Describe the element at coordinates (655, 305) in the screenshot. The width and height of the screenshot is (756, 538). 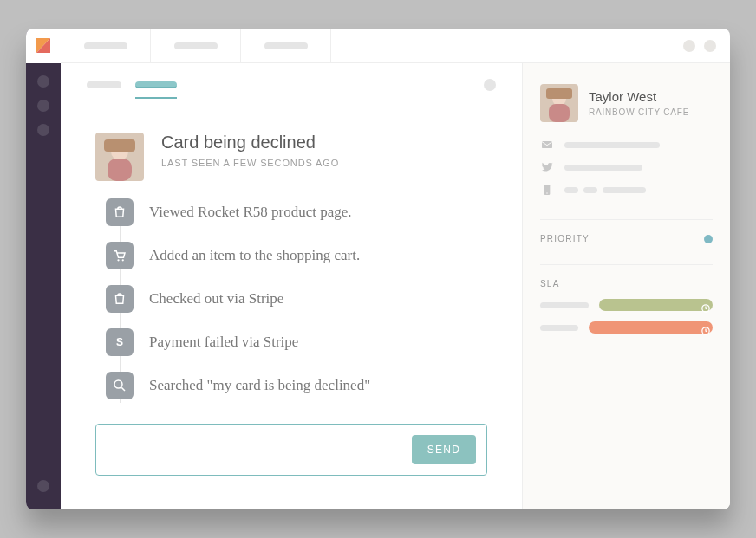
I see `sla-bar-ok` at that location.